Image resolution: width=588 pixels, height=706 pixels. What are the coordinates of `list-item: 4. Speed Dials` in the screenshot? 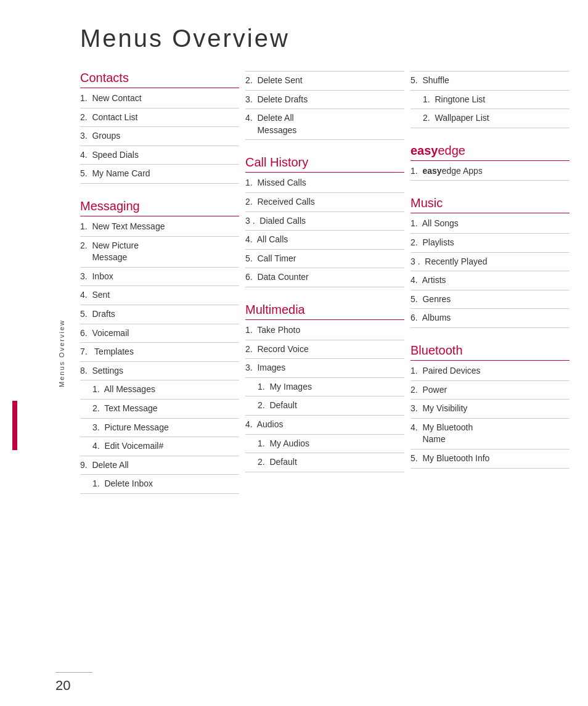 It's located at (160, 155).